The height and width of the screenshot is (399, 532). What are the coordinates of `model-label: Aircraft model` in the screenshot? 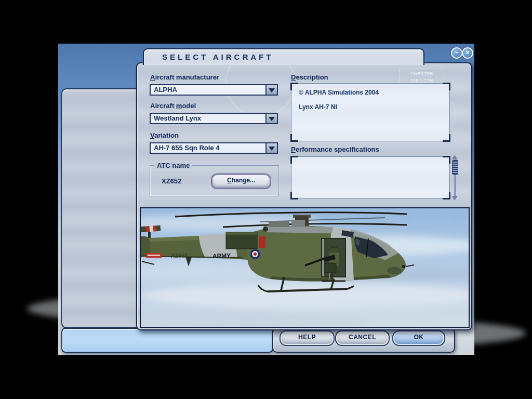 It's located at (173, 106).